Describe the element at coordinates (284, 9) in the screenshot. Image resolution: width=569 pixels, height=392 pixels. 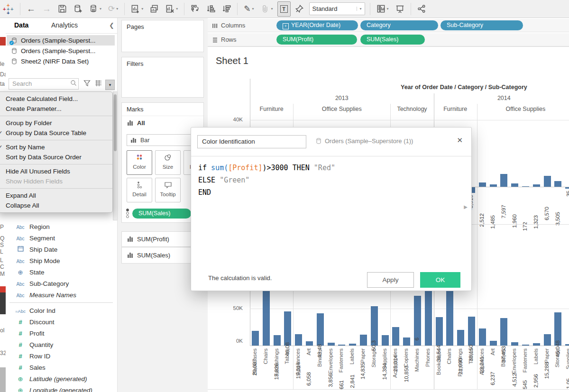
I see `show-mark-labels-icon: T` at that location.